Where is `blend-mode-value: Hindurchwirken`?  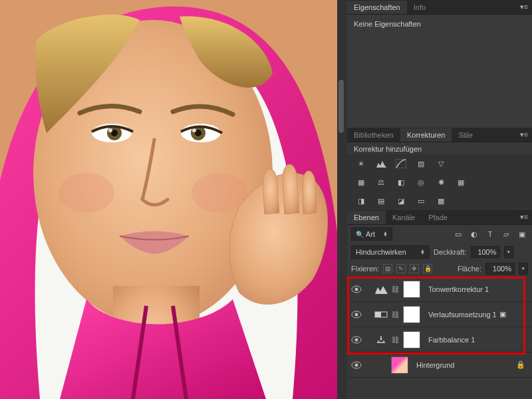 blend-mode-value: Hindurchwirken is located at coordinates (381, 252).